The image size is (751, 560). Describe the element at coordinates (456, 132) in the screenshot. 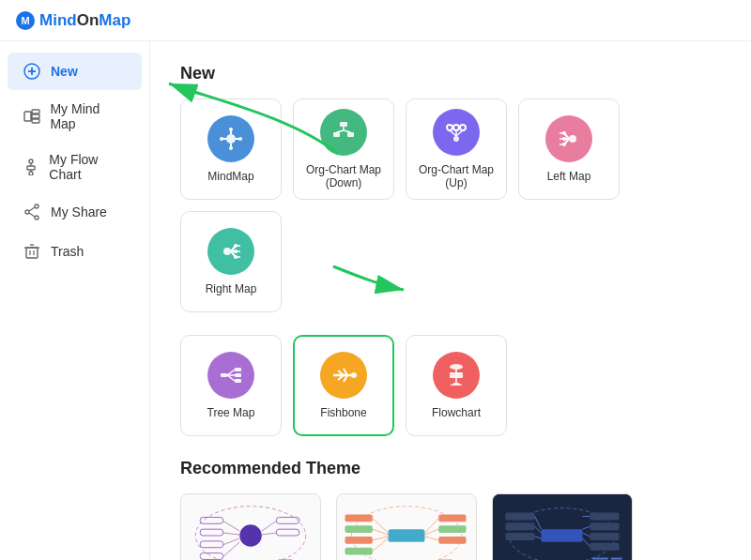

I see `org-chart-up-icon` at that location.